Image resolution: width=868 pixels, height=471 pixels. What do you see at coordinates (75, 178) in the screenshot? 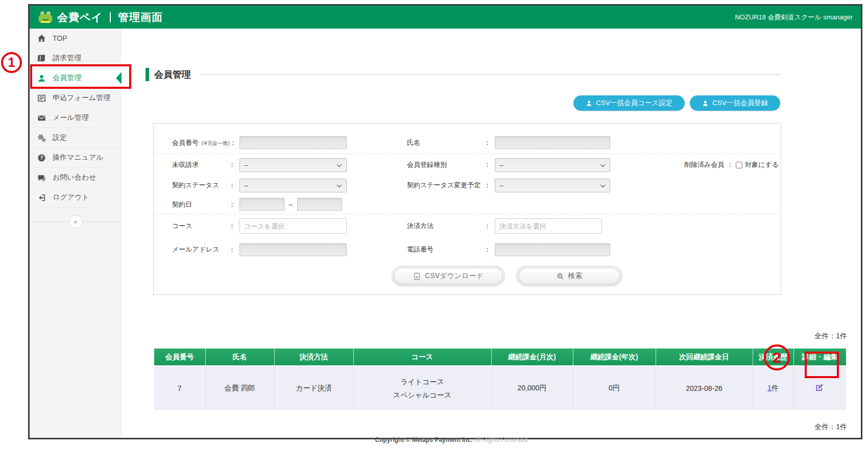
I see `sidebar-item-label: お問い合わせ` at bounding box center [75, 178].